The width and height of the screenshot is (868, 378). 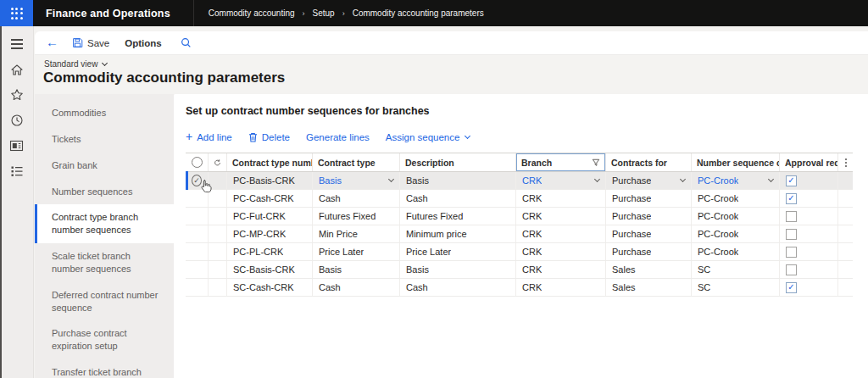 What do you see at coordinates (17, 14) in the screenshot?
I see `app-launcher-button` at bounding box center [17, 14].